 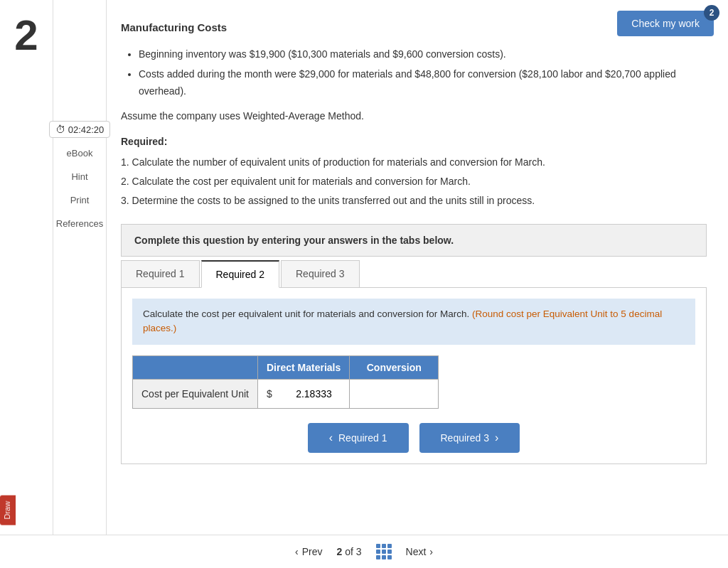 What do you see at coordinates (414, 162) in the screenshot?
I see `required-item-1: 1. Calculate the number of equivalent un…` at bounding box center [414, 162].